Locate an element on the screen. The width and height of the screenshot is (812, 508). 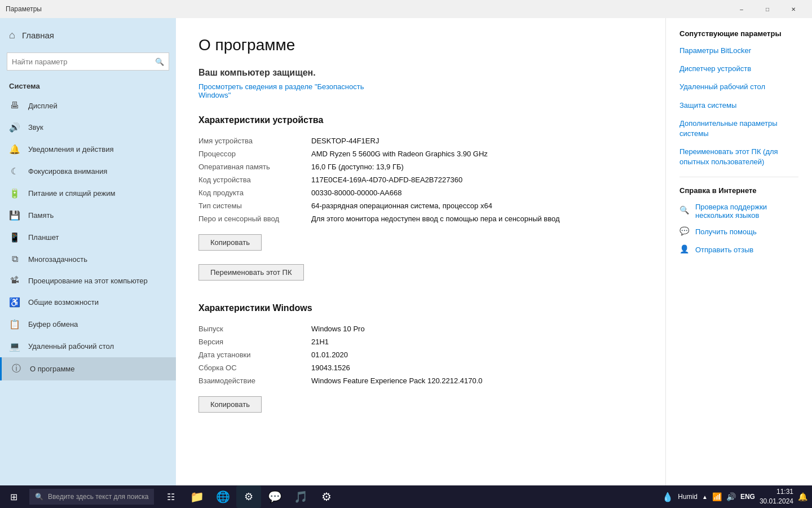
device-manager-link: Диспетчер устройств is located at coordinates (739, 69).